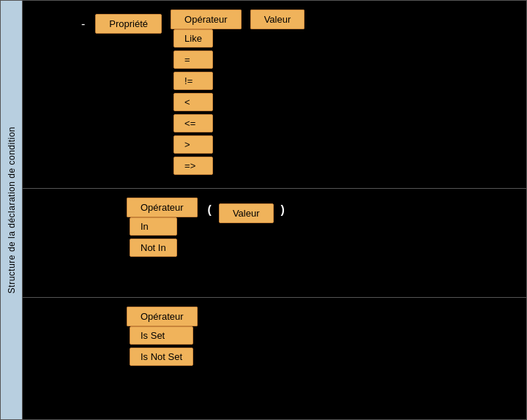 This screenshot has height=420, width=527. Describe the element at coordinates (161, 357) in the screenshot. I see `op-is-not-set: Is Not Set` at that location.